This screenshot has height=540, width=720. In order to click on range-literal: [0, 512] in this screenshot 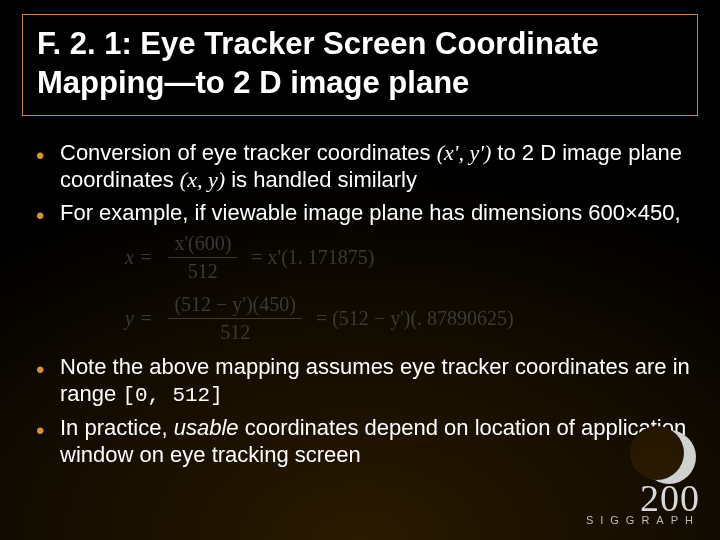, I will do `click(172, 396)`.